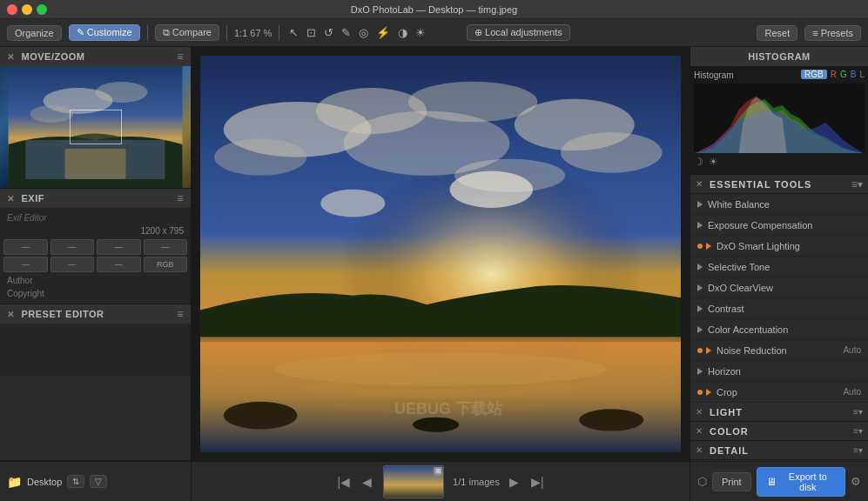  What do you see at coordinates (777, 33) in the screenshot?
I see `reset-button: Reset` at bounding box center [777, 33].